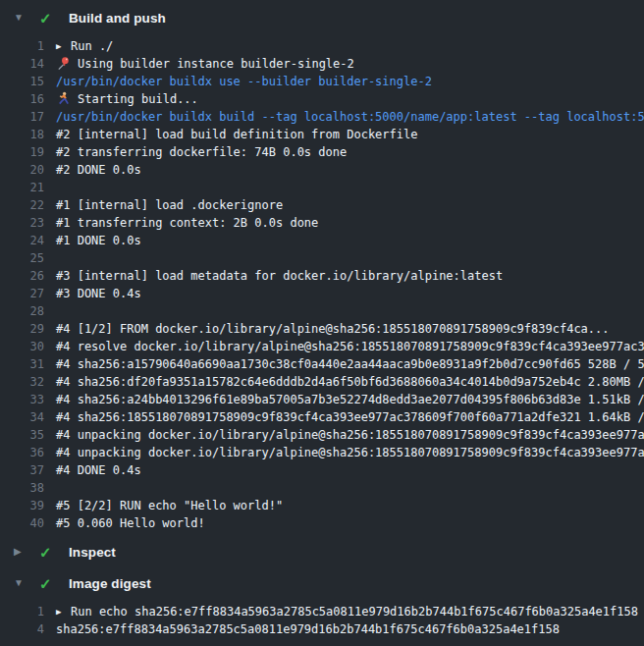 The width and height of the screenshot is (644, 646). Describe the element at coordinates (349, 400) in the screenshot. I see `log-line-text: #4 sha256:a24bb4013296f61e89ba57005a7b3e…` at that location.